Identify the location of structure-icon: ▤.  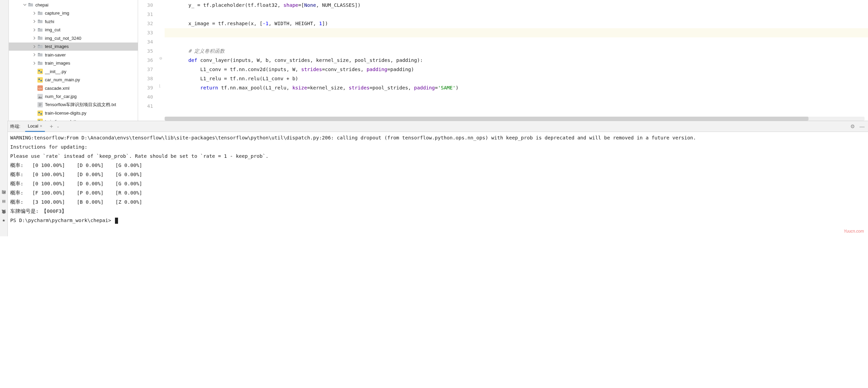
(4, 201).